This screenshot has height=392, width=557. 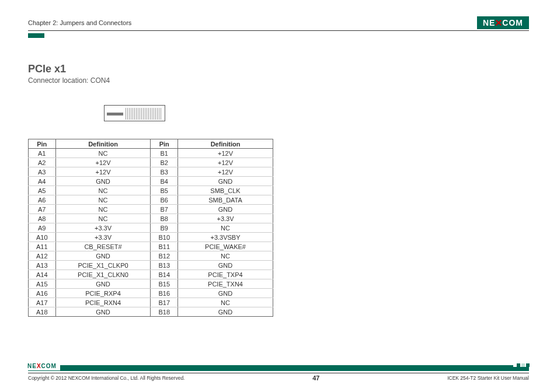 I want to click on def-cell: PCIE_TXP4, so click(x=225, y=275).